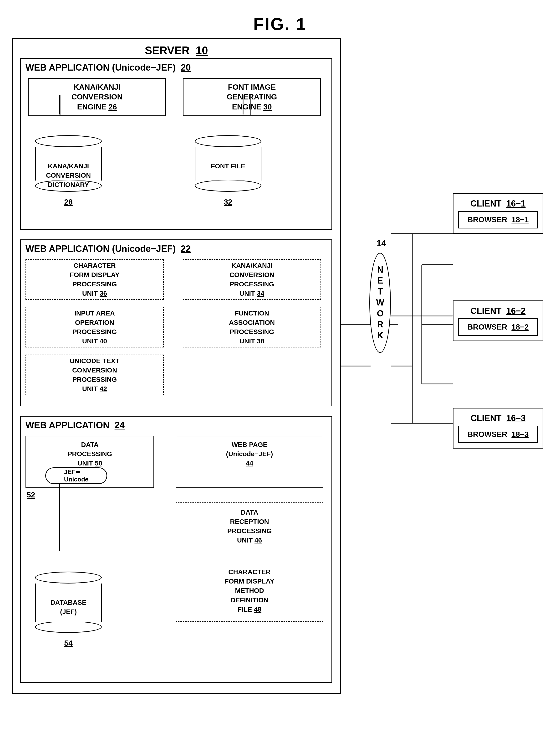 The height and width of the screenshot is (744, 560). Describe the element at coordinates (176, 50) in the screenshot. I see `server-title: SERVER 10` at that location.